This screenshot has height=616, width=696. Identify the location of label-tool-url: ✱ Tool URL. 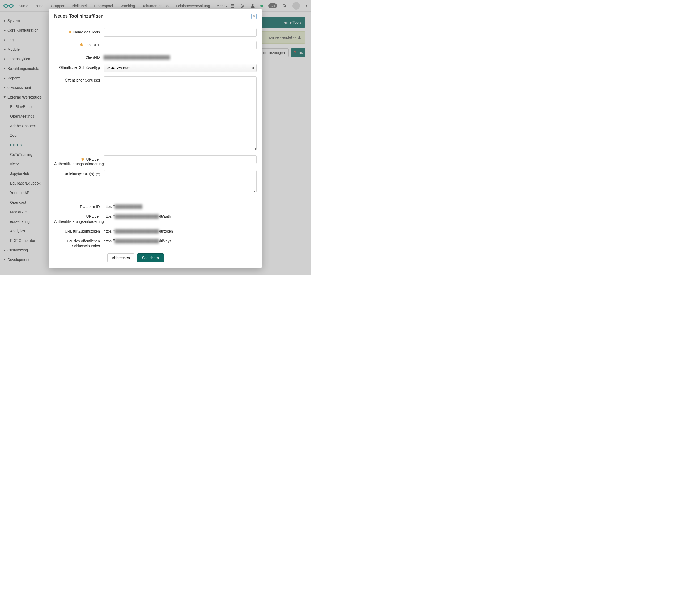
(79, 45).